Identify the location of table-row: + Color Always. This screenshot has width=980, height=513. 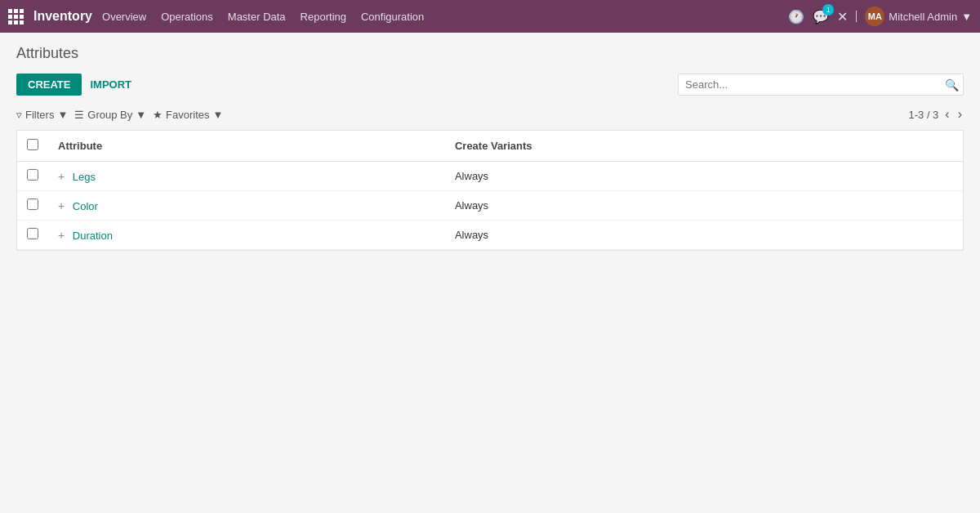
(490, 206).